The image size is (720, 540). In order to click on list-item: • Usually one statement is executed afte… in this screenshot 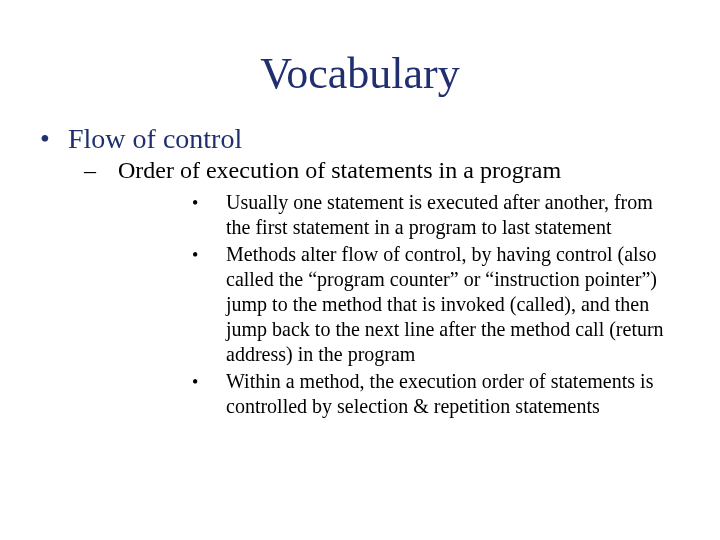, I will do `click(436, 215)`.